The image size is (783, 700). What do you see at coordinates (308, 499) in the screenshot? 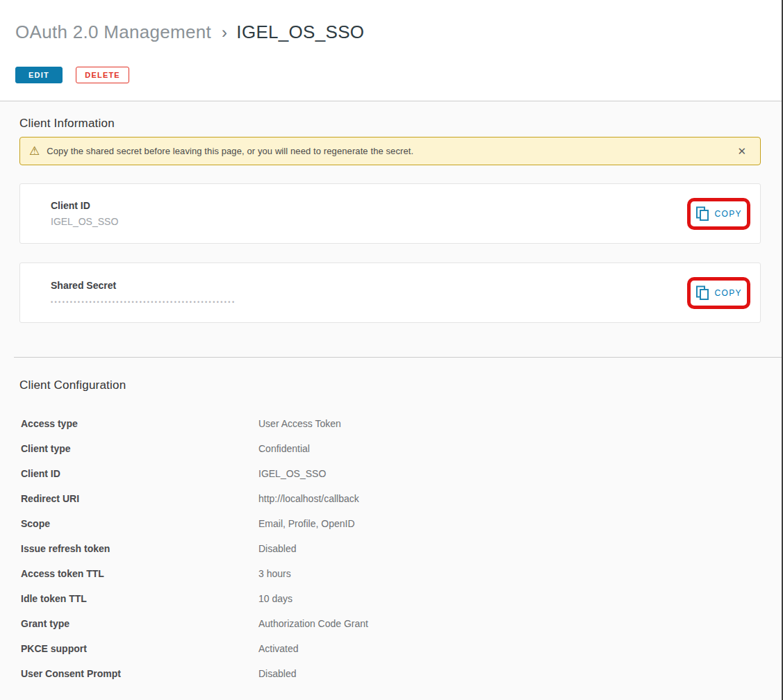
I see `config-value: http://localhost/callback` at bounding box center [308, 499].